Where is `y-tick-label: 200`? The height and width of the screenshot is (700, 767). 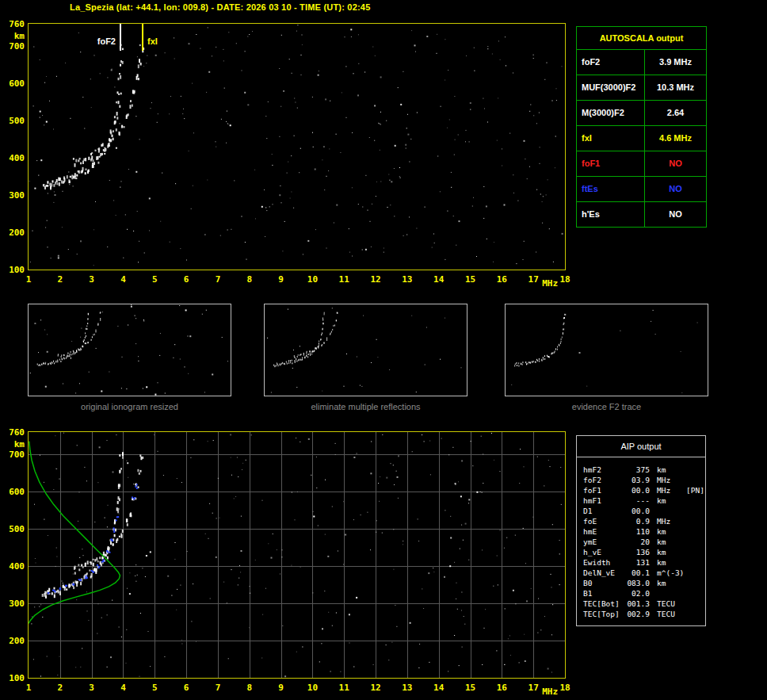
y-tick-label: 200 is located at coordinates (14, 641).